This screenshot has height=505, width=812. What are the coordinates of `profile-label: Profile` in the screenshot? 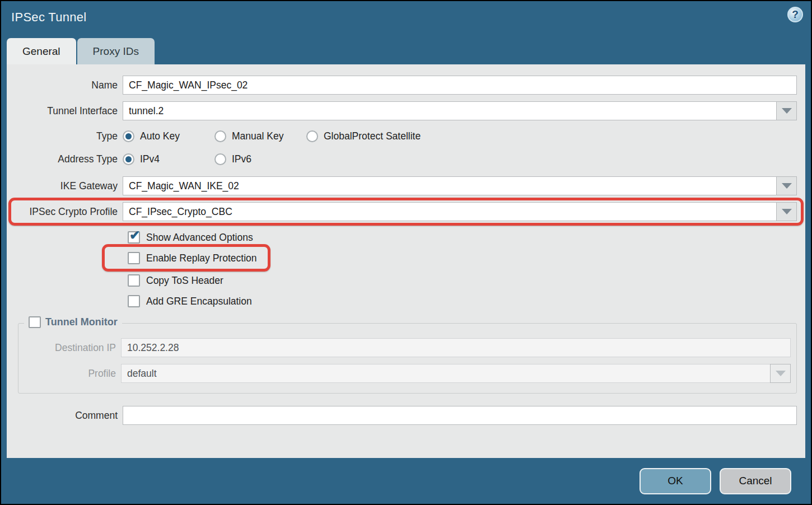 It's located at (69, 374).